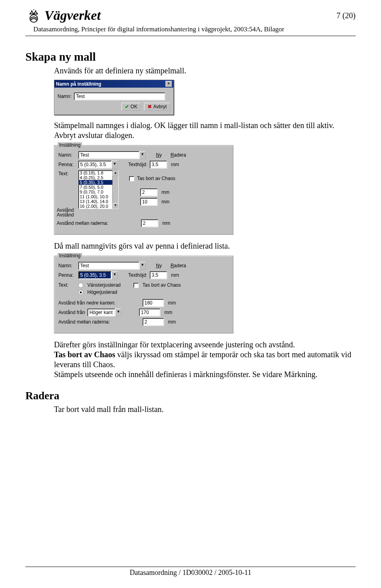 Image resolution: width=381 pixels, height=588 pixels. What do you see at coordinates (144, 190) in the screenshot?
I see `panel-installning-1: Inställning Namn: Test▼ Ny Radera Penna:…` at bounding box center [144, 190].